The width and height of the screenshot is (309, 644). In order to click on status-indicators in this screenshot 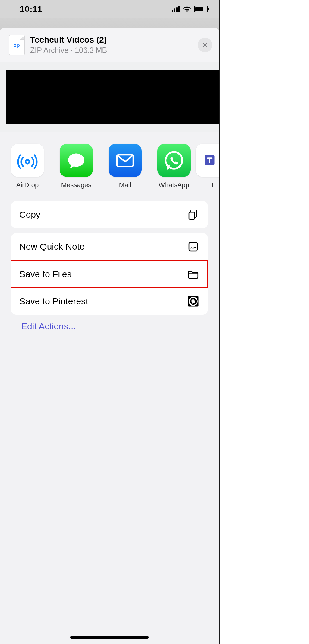, I will do `click(190, 9)`.